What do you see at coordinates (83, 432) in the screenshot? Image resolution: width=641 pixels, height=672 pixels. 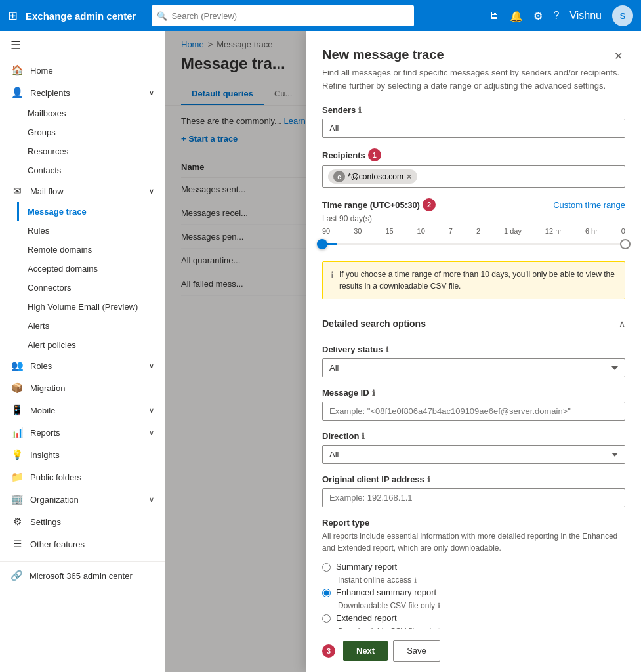 I see `sidebar-item-reports: 📊 Reports ∨` at bounding box center [83, 432].